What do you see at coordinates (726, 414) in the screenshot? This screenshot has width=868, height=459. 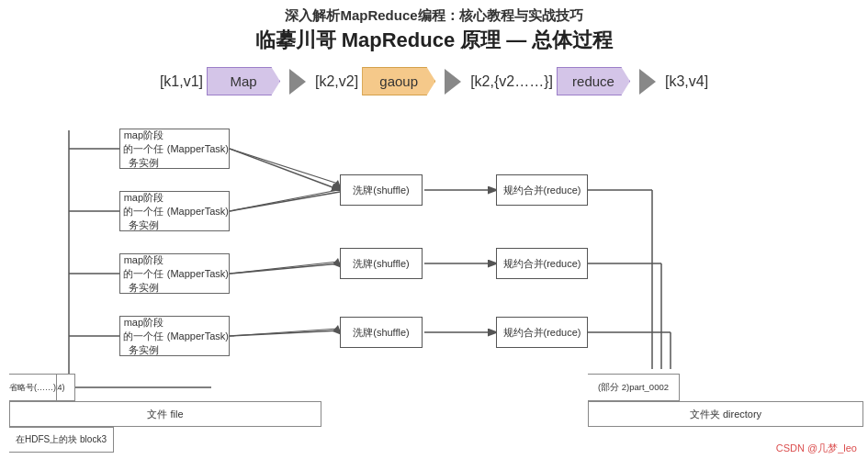 I see `directory-row: 文件夹 directory` at bounding box center [726, 414].